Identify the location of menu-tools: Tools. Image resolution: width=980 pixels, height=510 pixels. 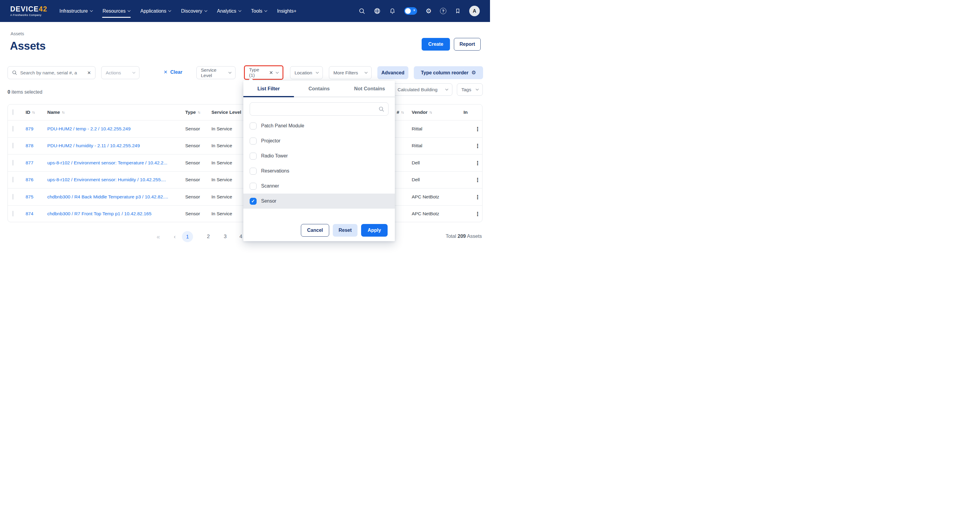
(259, 11).